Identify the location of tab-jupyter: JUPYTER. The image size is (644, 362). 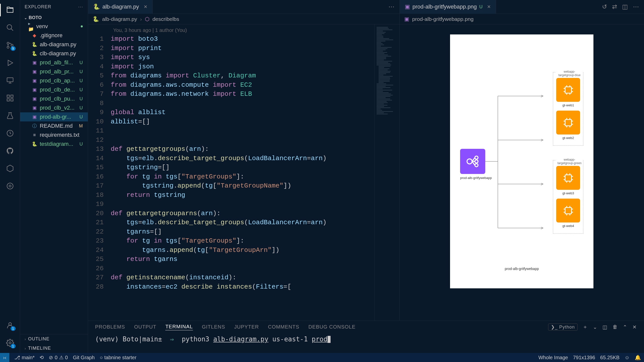
(247, 327).